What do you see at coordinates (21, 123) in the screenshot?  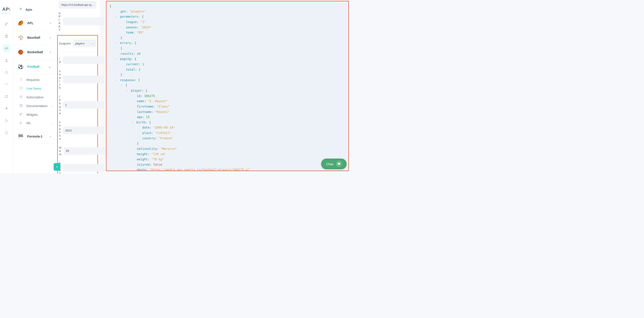 I see `subitem-icon: ⌘` at bounding box center [21, 123].